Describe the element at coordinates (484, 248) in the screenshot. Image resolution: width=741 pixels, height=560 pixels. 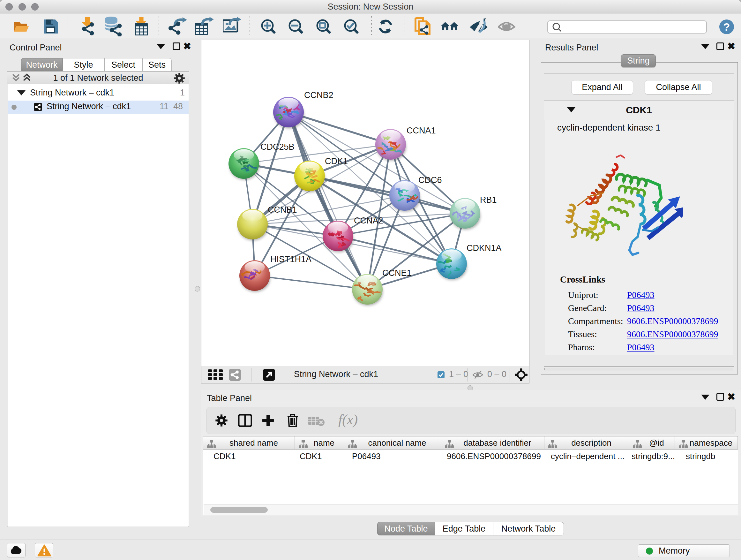
I see `svg-text: CDKN1A` at that location.